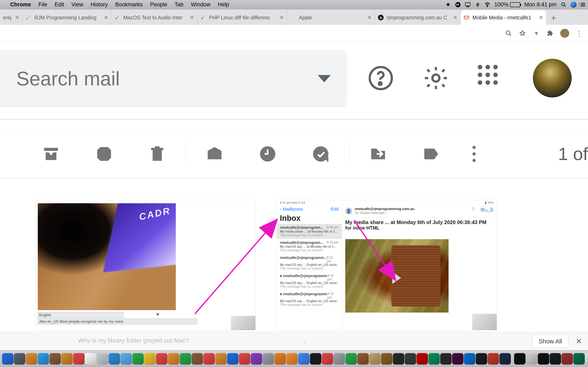 This screenshot has width=588, height=367. Describe the element at coordinates (117, 321) in the screenshot. I see `voice-dropdown: Alex en_US Most people recognize me by m…` at that location.